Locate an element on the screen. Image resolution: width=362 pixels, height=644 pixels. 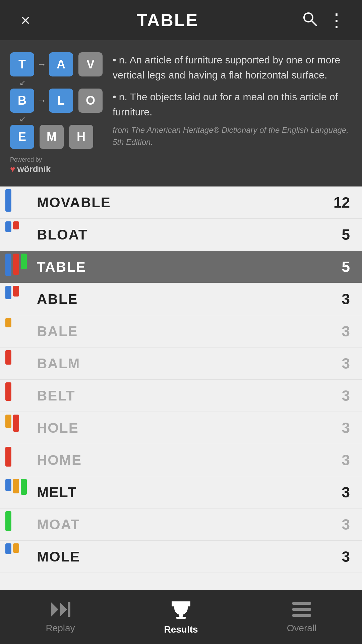
word-text: BELT is located at coordinates (178, 396).